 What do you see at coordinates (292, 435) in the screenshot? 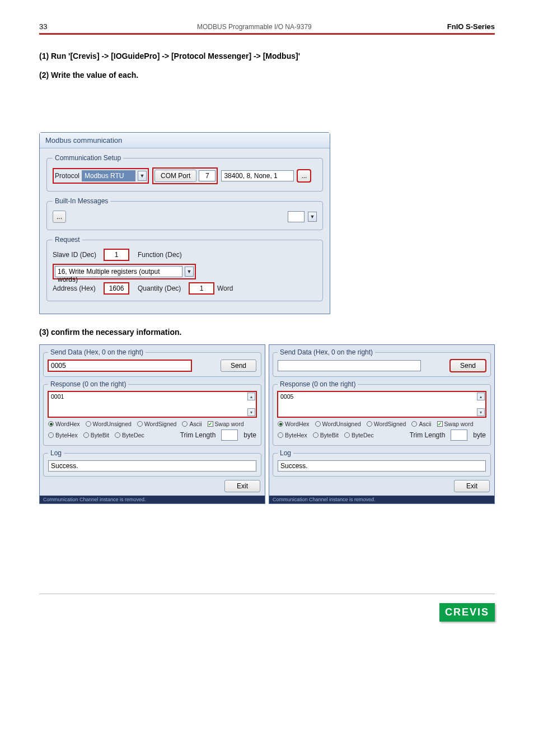
I see `radio-bytehex-r: ByteHex` at bounding box center [292, 435].